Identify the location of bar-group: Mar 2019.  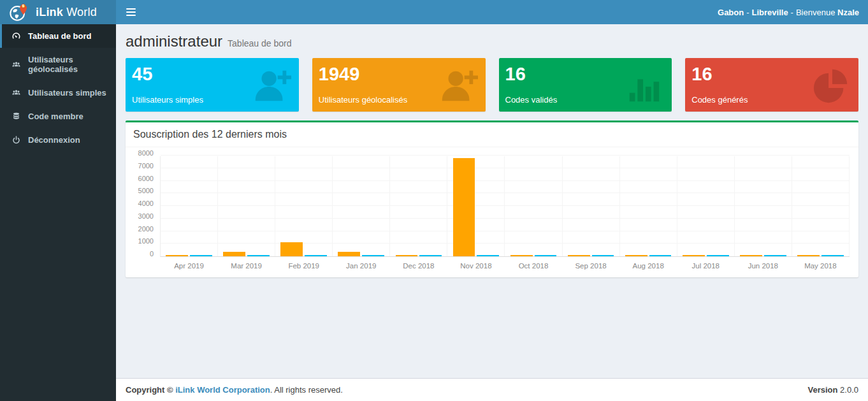
(247, 207).